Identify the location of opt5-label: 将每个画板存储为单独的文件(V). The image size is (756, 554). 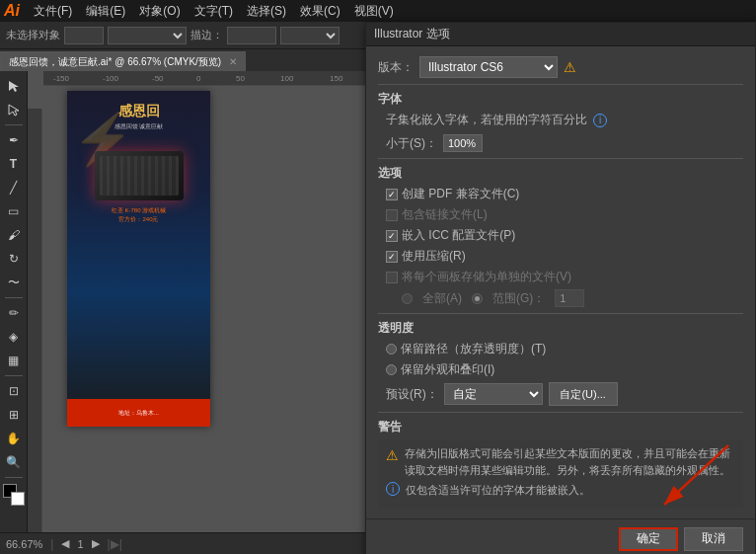
(487, 277).